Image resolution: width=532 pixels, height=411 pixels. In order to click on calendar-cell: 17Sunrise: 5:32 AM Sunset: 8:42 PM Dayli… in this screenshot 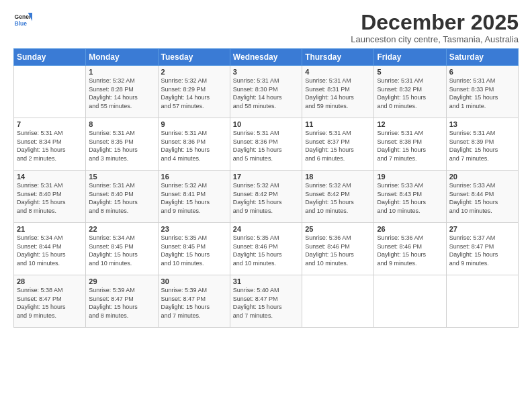, I will do `click(266, 197)`.